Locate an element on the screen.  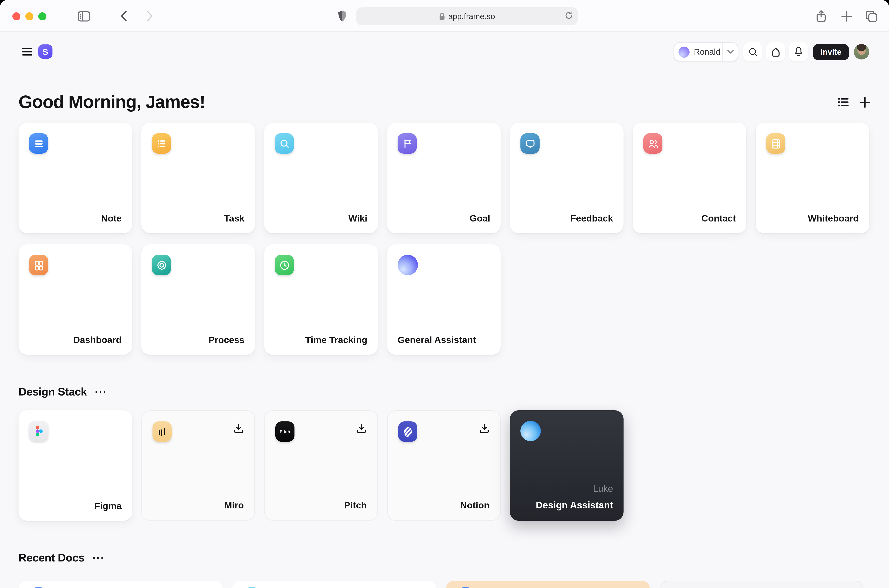
workspace-name: Ronald is located at coordinates (708, 52).